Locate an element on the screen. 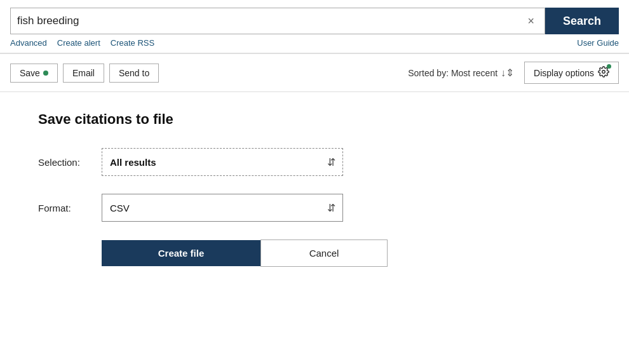 This screenshot has height=364, width=629. buttons-row: Create file Cancel is located at coordinates (346, 253).